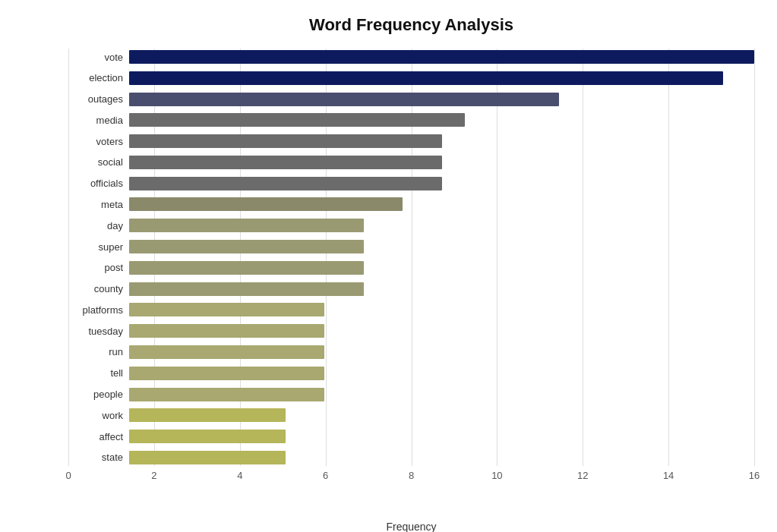 The height and width of the screenshot is (532, 777). What do you see at coordinates (99, 58) in the screenshot?
I see `bar-label: vote` at bounding box center [99, 58].